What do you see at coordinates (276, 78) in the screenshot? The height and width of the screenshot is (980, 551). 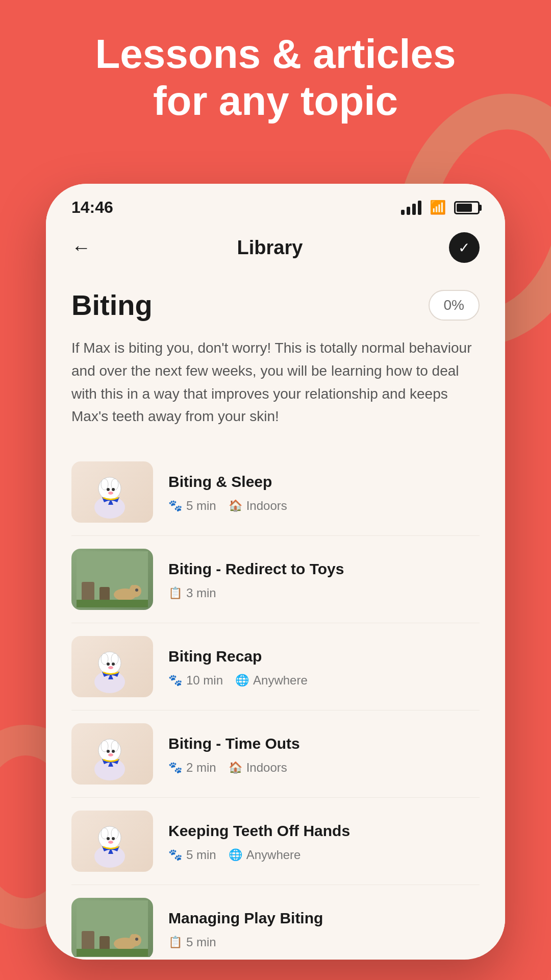 I see `hero-text: Lessons & articles for any topic` at bounding box center [276, 78].